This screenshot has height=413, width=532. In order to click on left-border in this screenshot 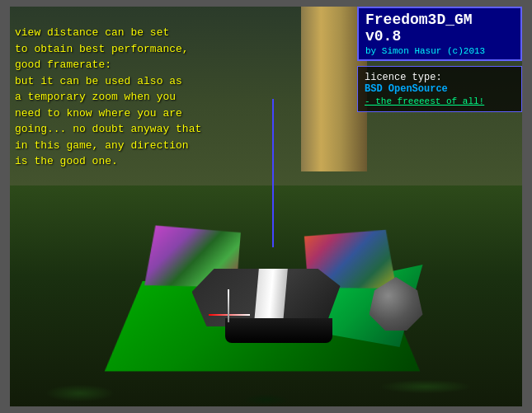, I will do `click(5, 206)`.